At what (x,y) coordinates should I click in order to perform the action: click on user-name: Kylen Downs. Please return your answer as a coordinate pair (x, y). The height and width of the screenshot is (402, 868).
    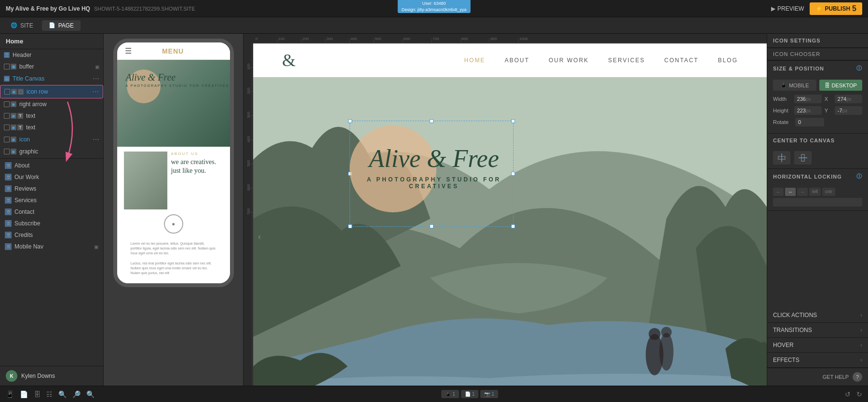
    Looking at the image, I should click on (38, 376).